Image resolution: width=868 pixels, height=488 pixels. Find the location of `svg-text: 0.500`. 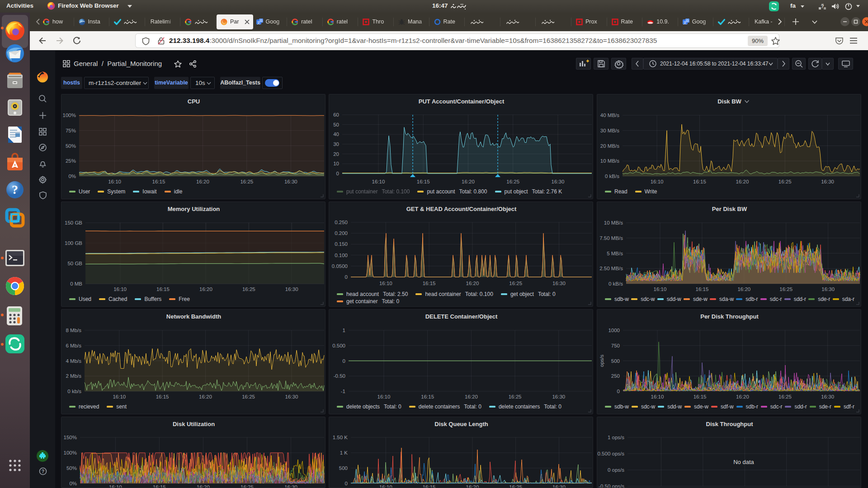

svg-text: 0.500 is located at coordinates (339, 346).